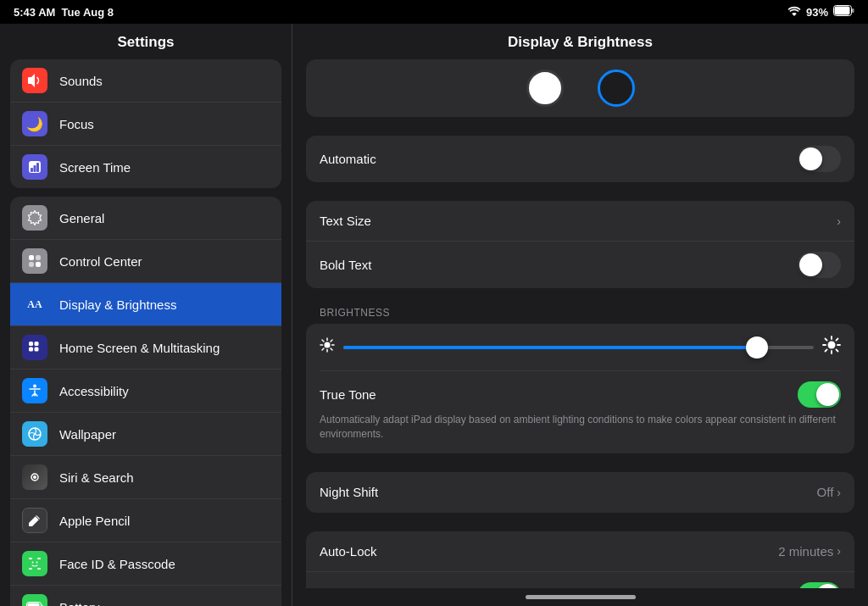 This screenshot has width=868, height=606. What do you see at coordinates (349, 492) in the screenshot?
I see `night-shift-label: Night Shift` at bounding box center [349, 492].